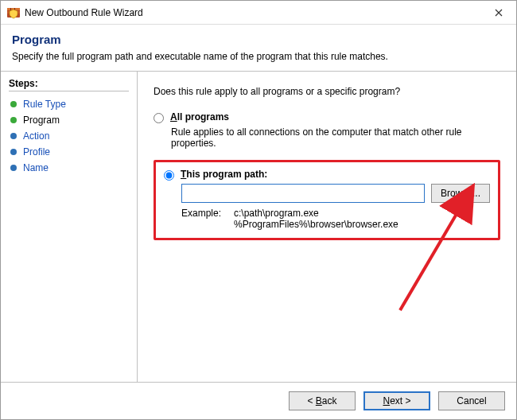  I want to click on example-label: Example:, so click(208, 219).